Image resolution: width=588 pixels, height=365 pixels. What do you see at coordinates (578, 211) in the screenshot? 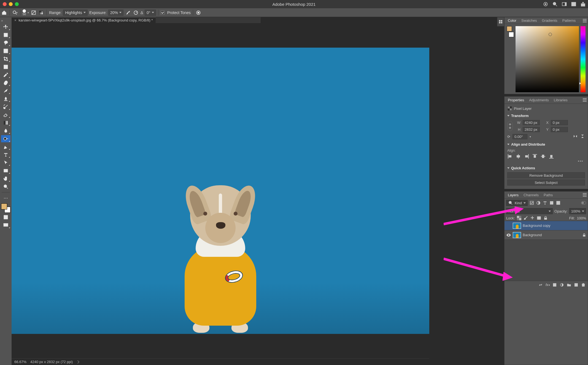
I see `opacity-input: 100%` at bounding box center [578, 211].